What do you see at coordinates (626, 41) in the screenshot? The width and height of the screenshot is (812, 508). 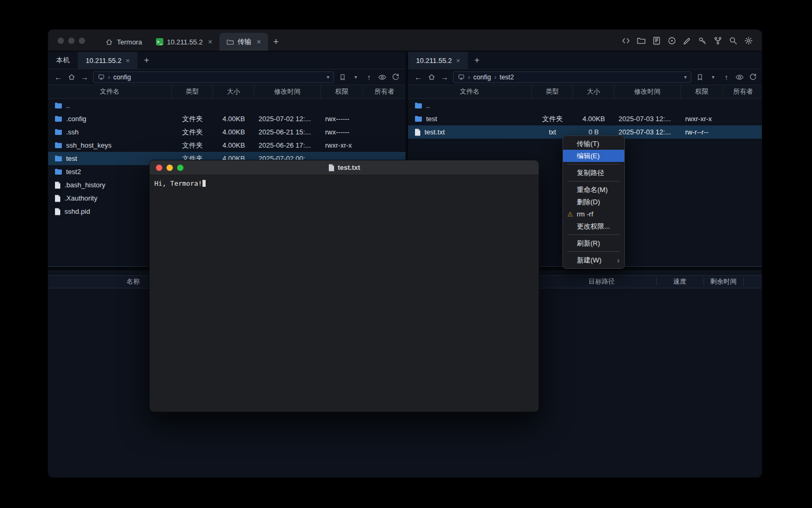 I see `code-icon` at bounding box center [626, 41].